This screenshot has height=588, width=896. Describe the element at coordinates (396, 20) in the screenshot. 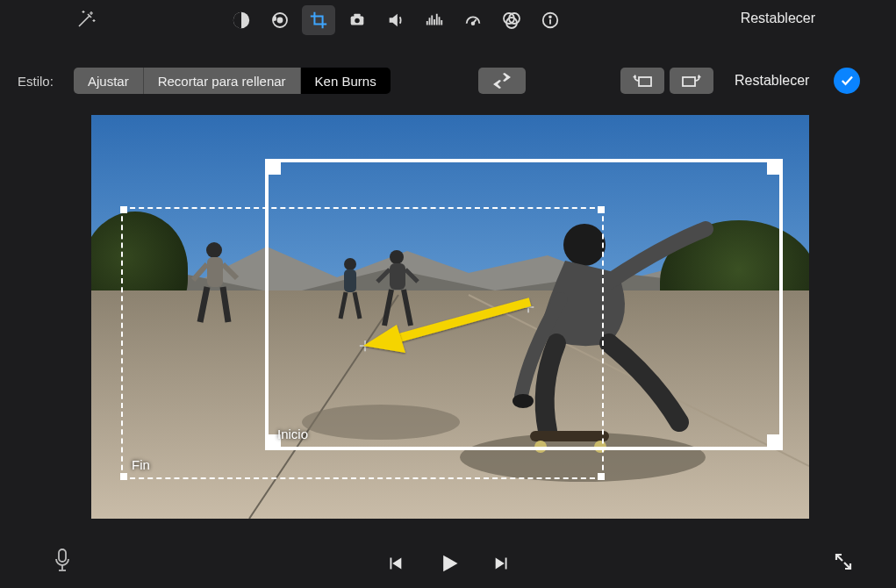

I see `volume-icon` at that location.